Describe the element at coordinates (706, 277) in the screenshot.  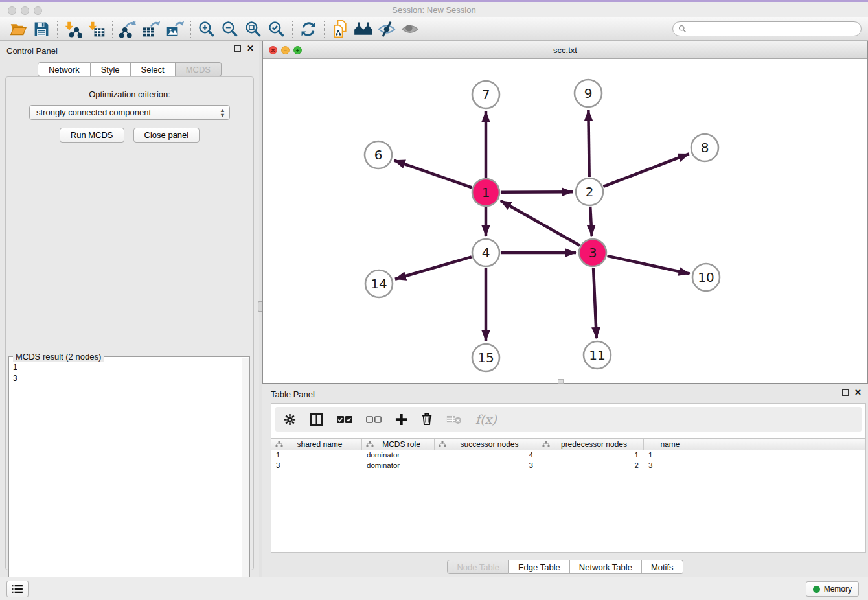
I see `svg-text: 10` at that location.